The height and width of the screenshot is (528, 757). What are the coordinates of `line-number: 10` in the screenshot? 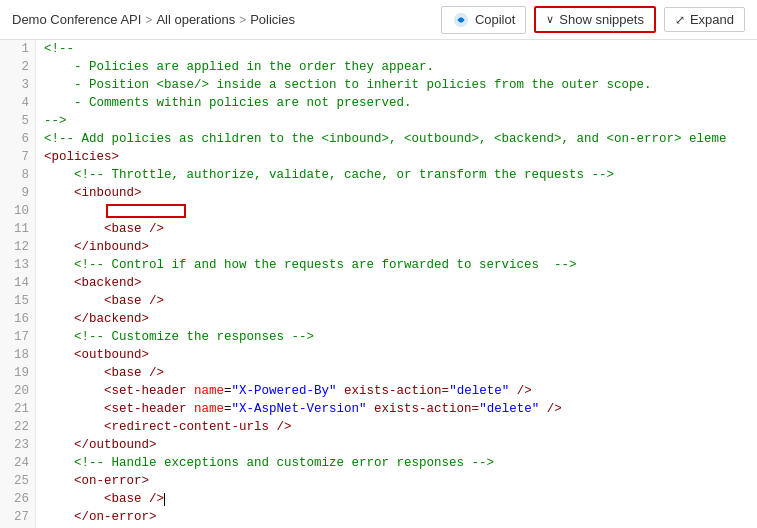 It's located at (18, 211).